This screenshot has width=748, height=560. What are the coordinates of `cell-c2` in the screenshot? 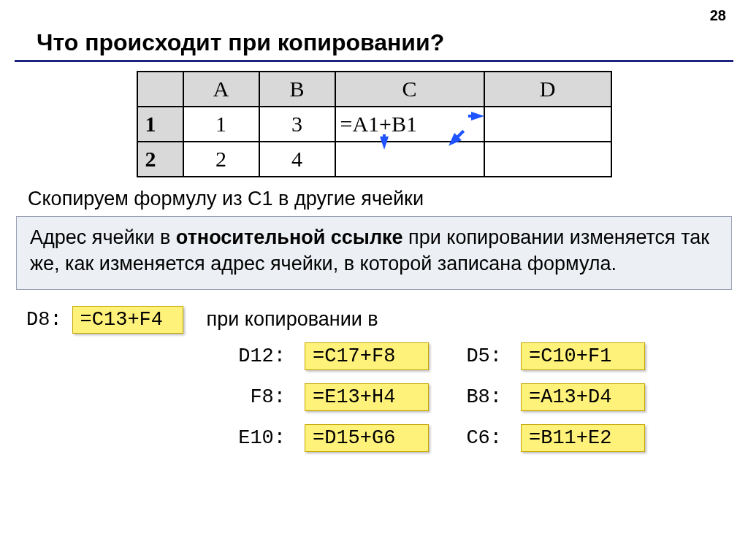 It's located at (410, 159).